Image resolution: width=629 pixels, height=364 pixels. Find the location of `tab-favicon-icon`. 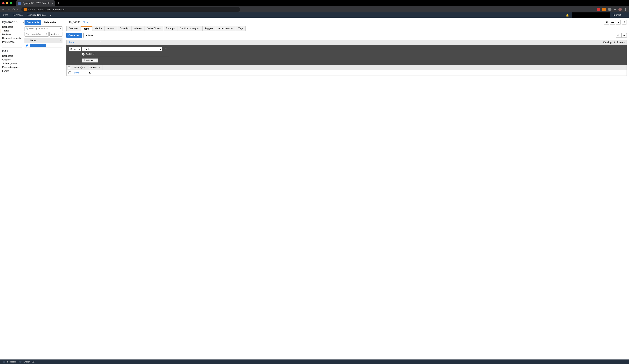

tab-favicon-icon is located at coordinates (20, 3).